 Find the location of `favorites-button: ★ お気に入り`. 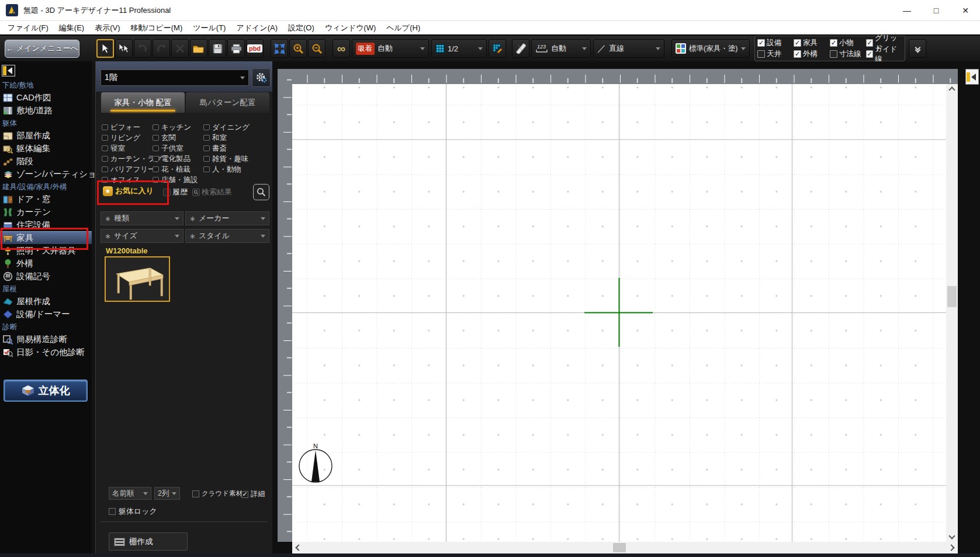

favorites-button: ★ お気に入り is located at coordinates (129, 191).